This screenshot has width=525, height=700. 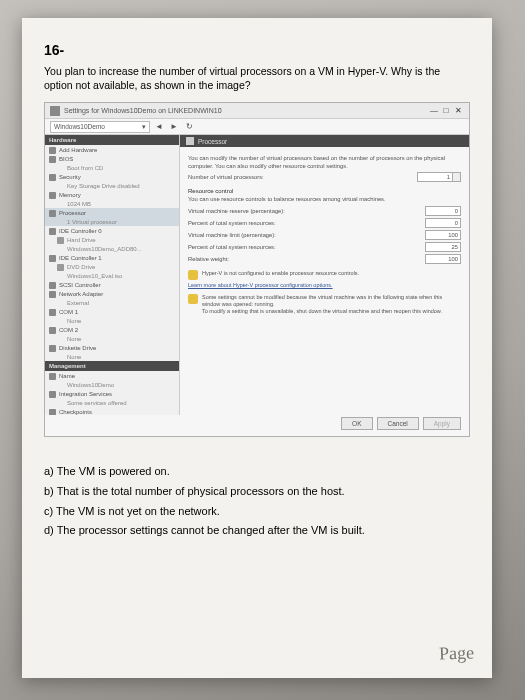 I want to click on sidebar-item-scsi: SCSI Controller, so click(x=112, y=284).